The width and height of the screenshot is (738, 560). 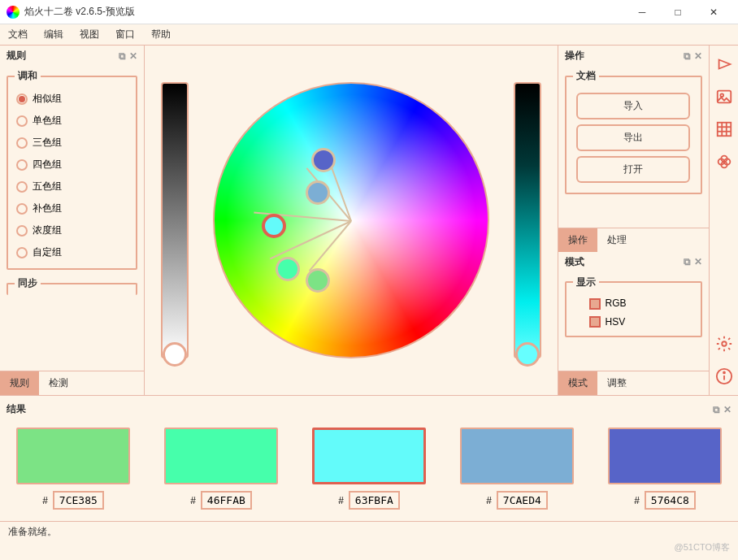 What do you see at coordinates (72, 169) in the screenshot?
I see `harmony-group: 调和 相似组 单色组 三色组 四色组 五色组 补色组 浓度组 自定组` at bounding box center [72, 169].